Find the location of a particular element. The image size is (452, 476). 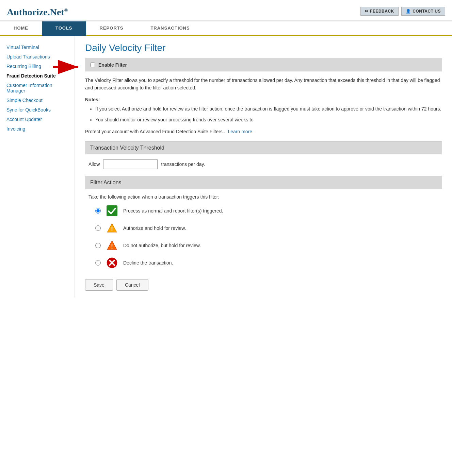

filter-option-3-label: Do not authorize, but hold for review. is located at coordinates (162, 245).